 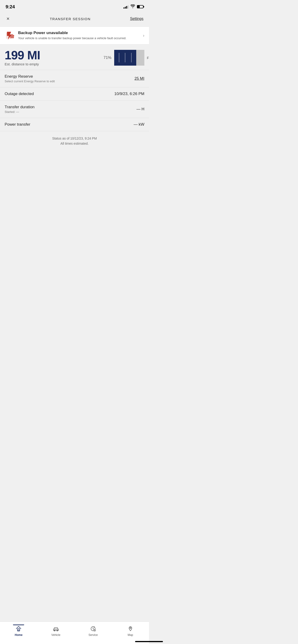 What do you see at coordinates (75, 19) in the screenshot?
I see `nav-header: × TRANSFER SESSION Settings` at bounding box center [75, 19].